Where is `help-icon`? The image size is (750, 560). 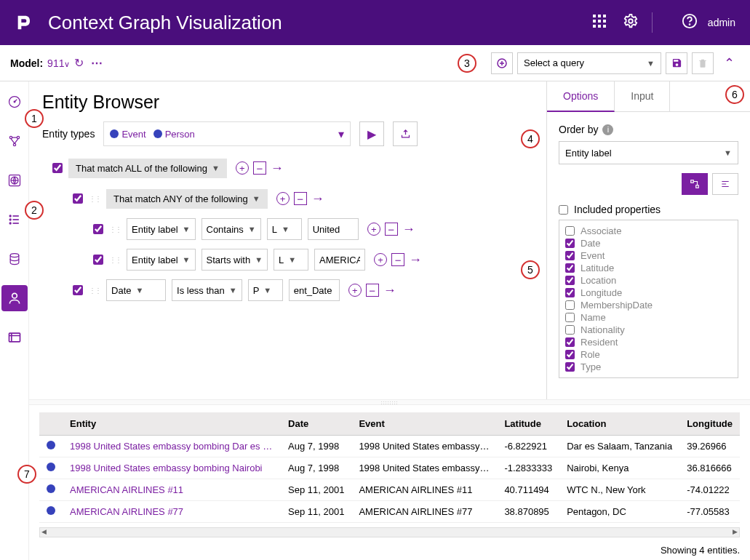
help-icon is located at coordinates (690, 23).